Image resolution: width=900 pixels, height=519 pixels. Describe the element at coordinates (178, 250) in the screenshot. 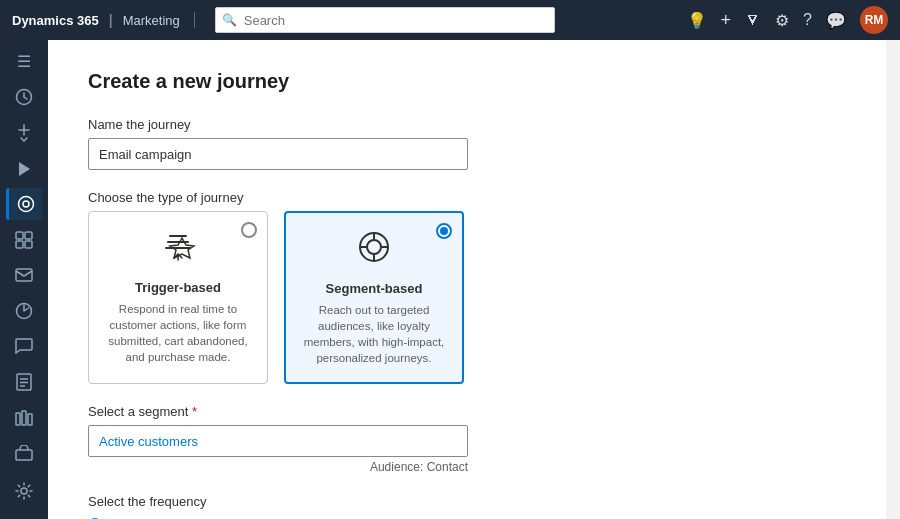

I see `trigger-icon` at that location.